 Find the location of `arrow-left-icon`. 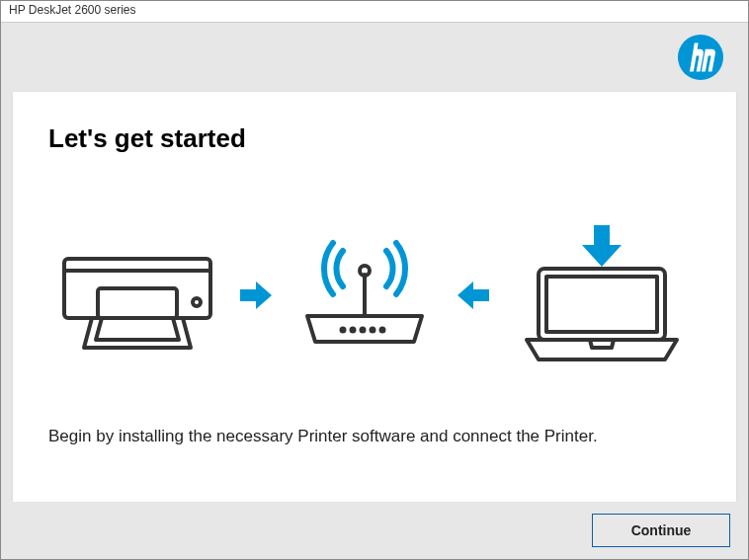

arrow-left-icon is located at coordinates (473, 295).